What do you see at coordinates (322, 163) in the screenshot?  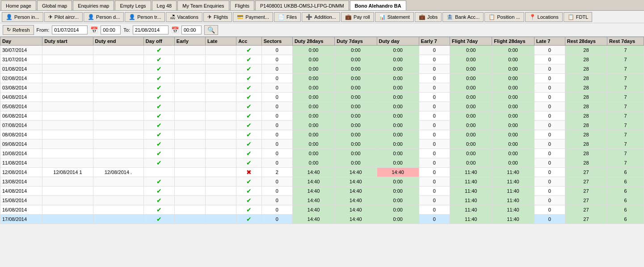 I see `table-row: 11/08/2014✔✔00:000:000:0000:000:000287` at bounding box center [322, 163].